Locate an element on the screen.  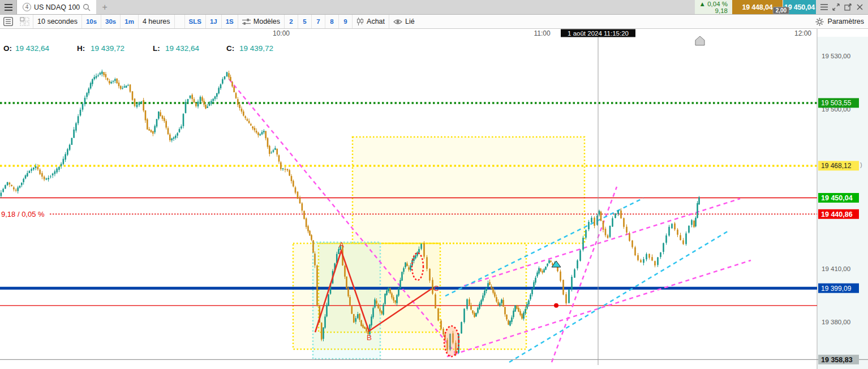
window-controls is located at coordinates (842, 7).